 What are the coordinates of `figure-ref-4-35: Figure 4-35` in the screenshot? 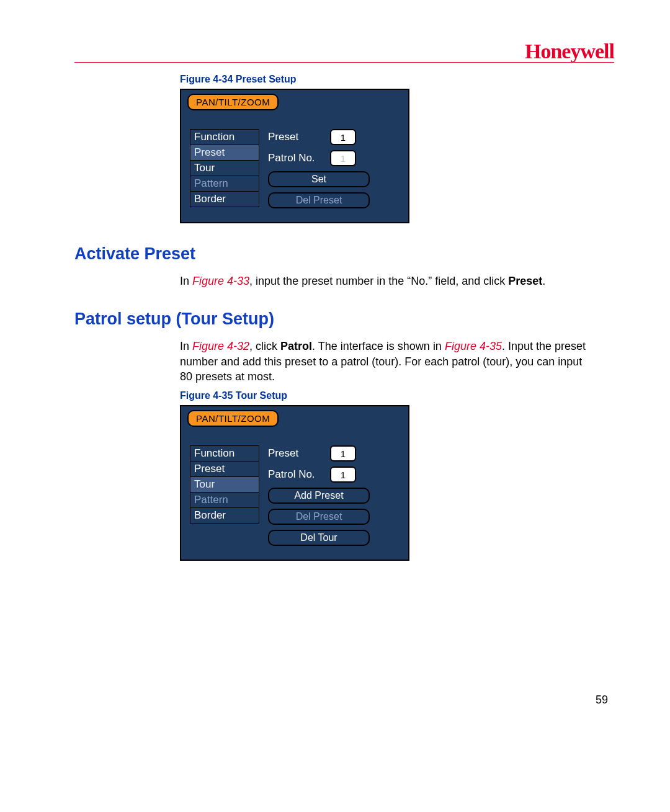 It's located at (473, 346).